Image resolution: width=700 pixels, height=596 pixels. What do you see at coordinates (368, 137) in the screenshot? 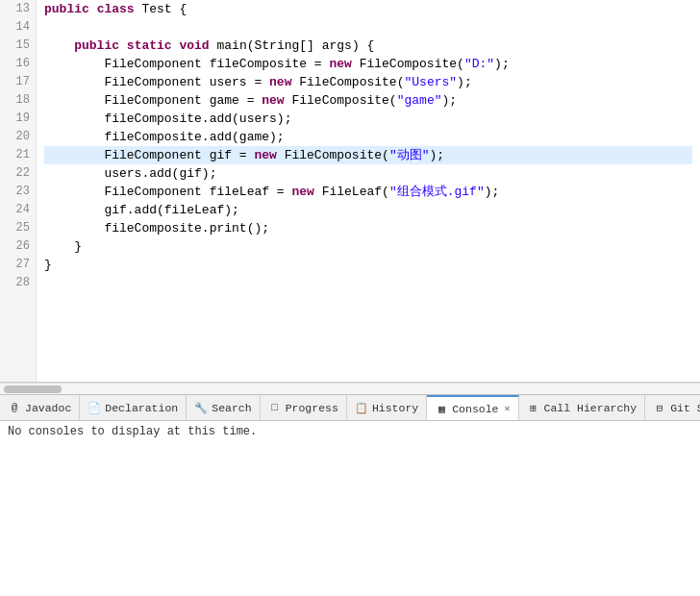
I see `code-line: fileComposite.add(game);` at bounding box center [368, 137].